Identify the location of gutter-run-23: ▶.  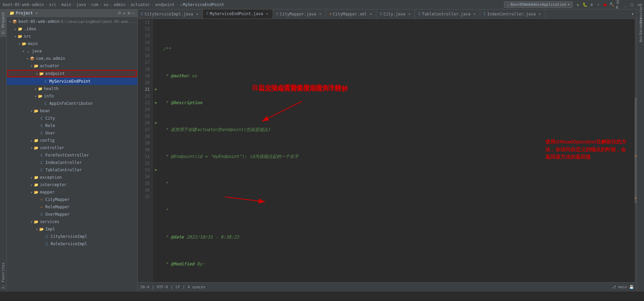
(156, 103).